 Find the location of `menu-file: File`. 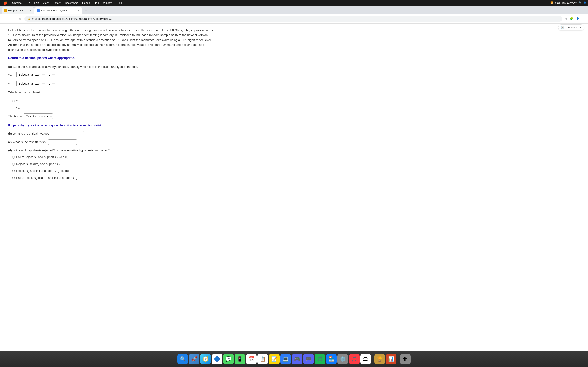

menu-file: File is located at coordinates (28, 3).